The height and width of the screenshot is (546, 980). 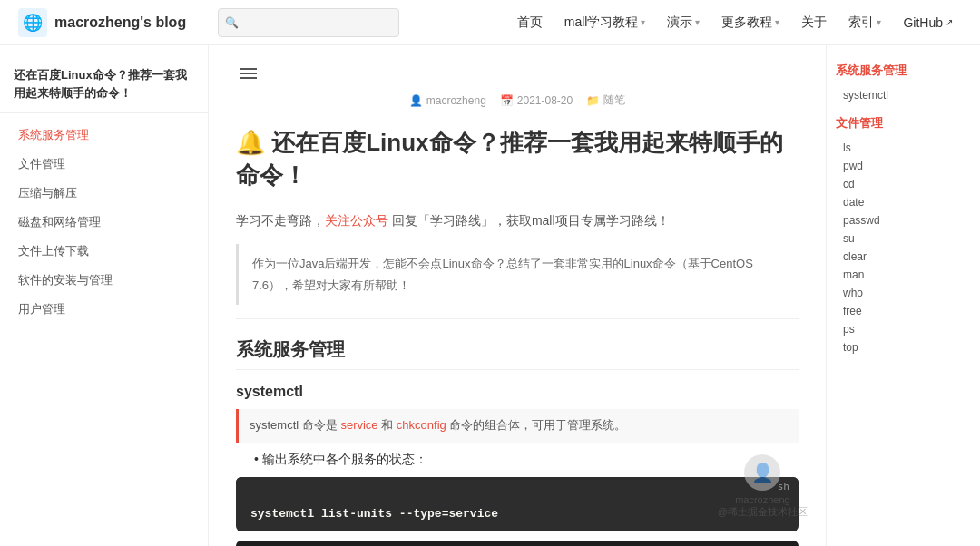 What do you see at coordinates (374, 513) in the screenshot?
I see `code-command: systemctl list-units --type=service` at bounding box center [374, 513].